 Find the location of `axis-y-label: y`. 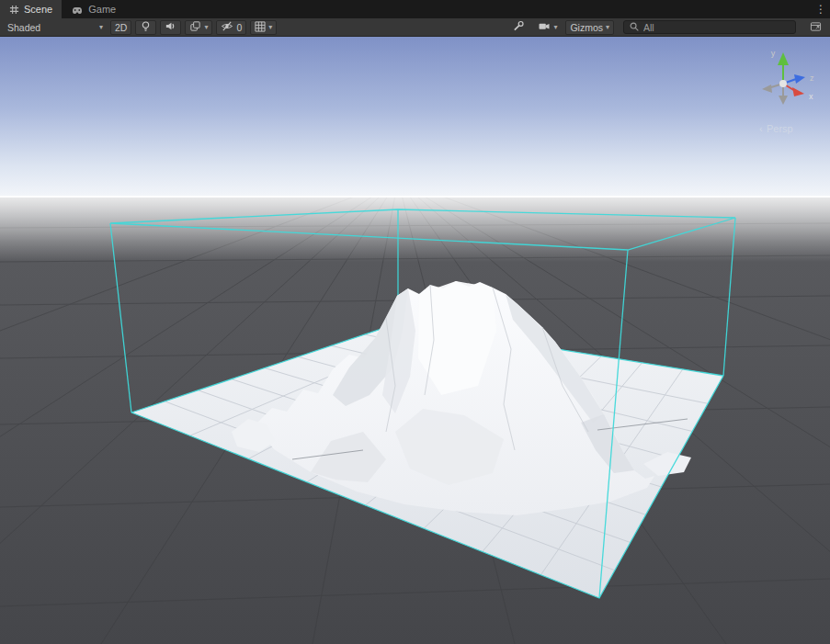

axis-y-label: y is located at coordinates (774, 53).